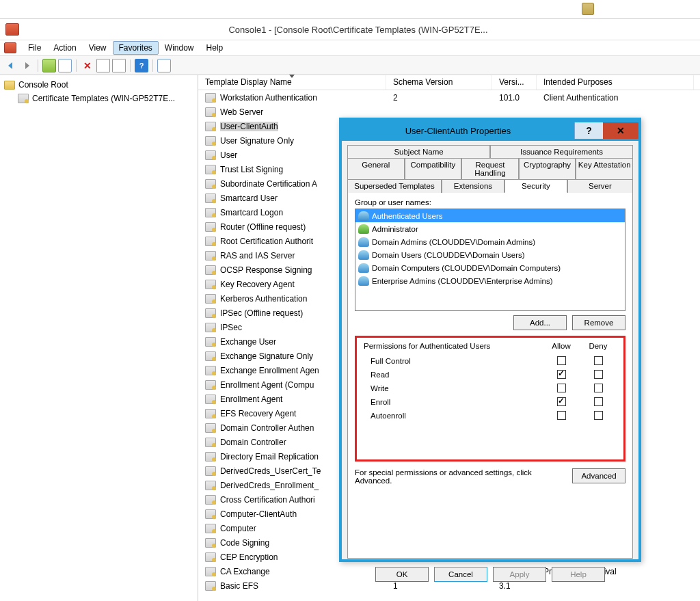  Describe the element at coordinates (258, 514) in the screenshot. I see `template-name: Computer-ClientAuth` at that location.